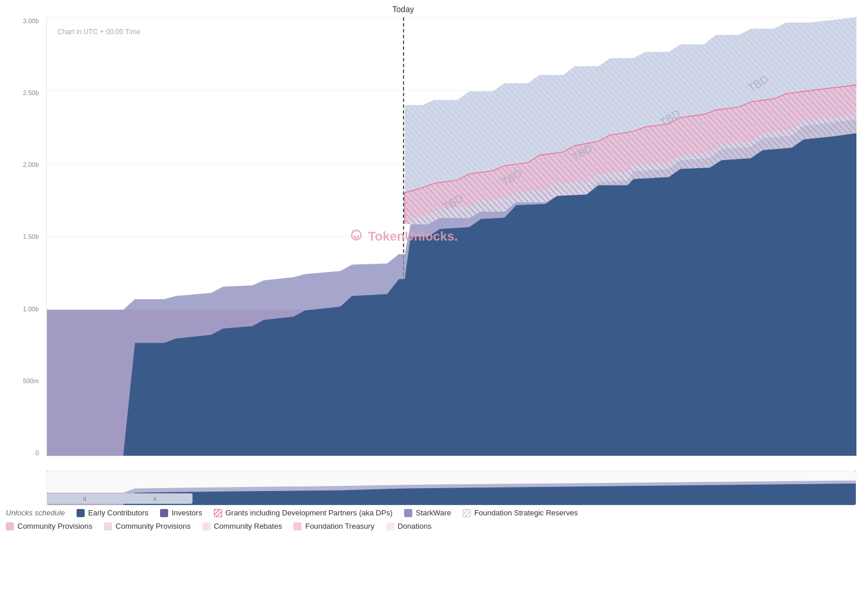  Describe the element at coordinates (155, 499) in the screenshot. I see `scrollbar-right-grip: ⏸` at that location.